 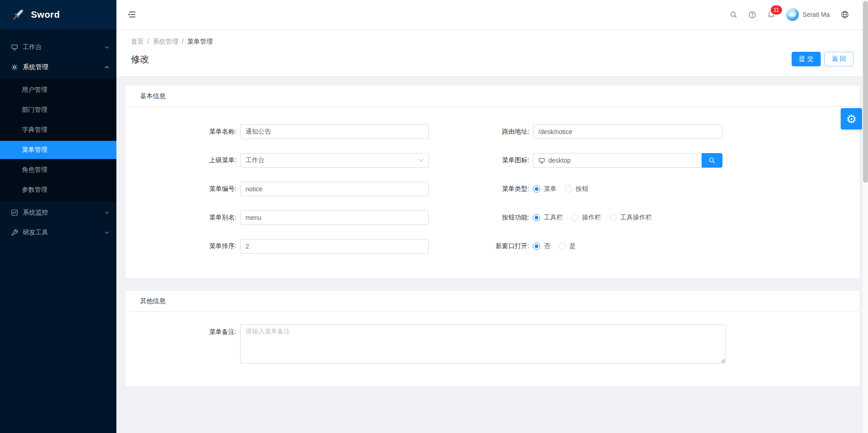 What do you see at coordinates (823, 59) in the screenshot?
I see `page-actions: 提 交 返 回` at bounding box center [823, 59].